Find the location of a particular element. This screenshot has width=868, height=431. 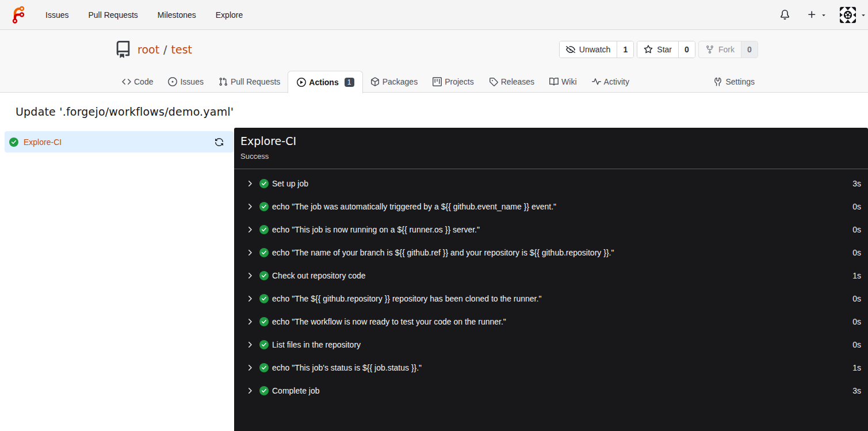

job-success-icon is located at coordinates (14, 142).